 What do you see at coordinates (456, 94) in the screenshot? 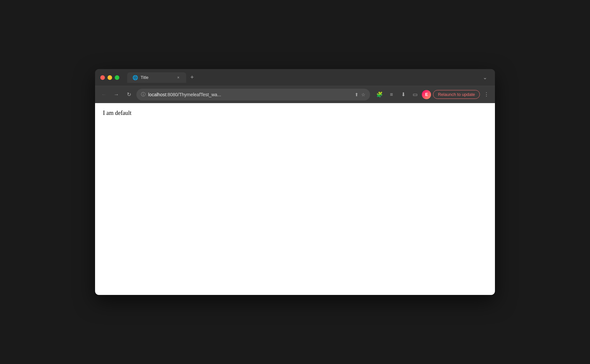
I see `relaunch-label: Relaunch to update` at bounding box center [456, 94].